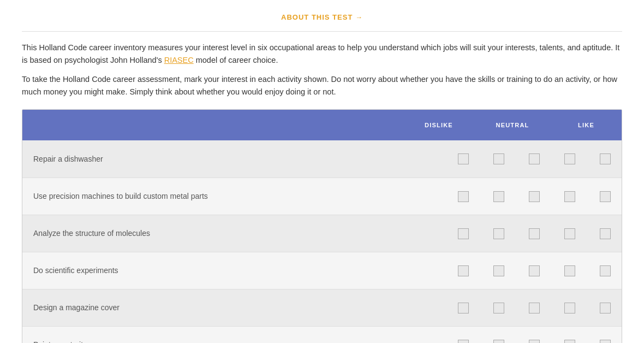  What do you see at coordinates (512, 126) in the screenshot?
I see `th-labels-row: DISLIKE NEUTRAL LIKE` at bounding box center [512, 126].